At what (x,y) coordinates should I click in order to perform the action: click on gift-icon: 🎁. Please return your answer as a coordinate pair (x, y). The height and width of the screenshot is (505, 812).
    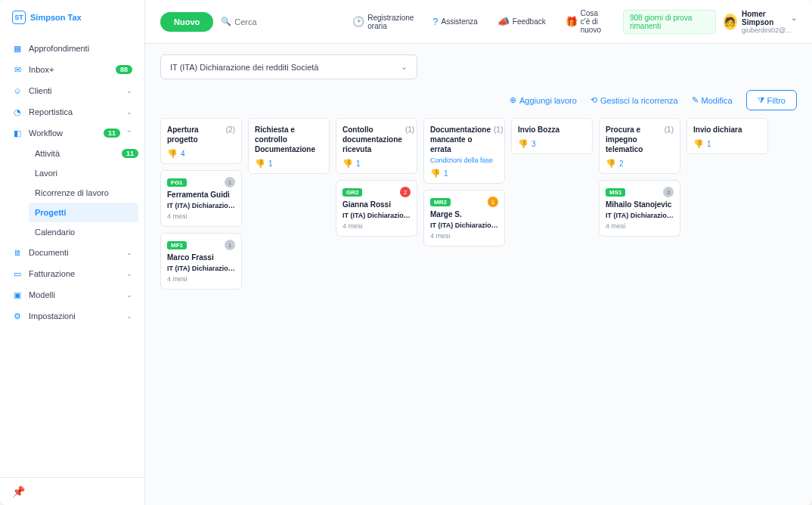
    Looking at the image, I should click on (572, 21).